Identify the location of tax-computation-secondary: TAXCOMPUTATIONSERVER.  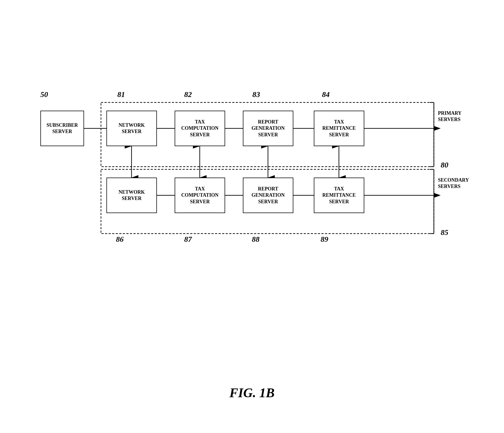
(200, 195).